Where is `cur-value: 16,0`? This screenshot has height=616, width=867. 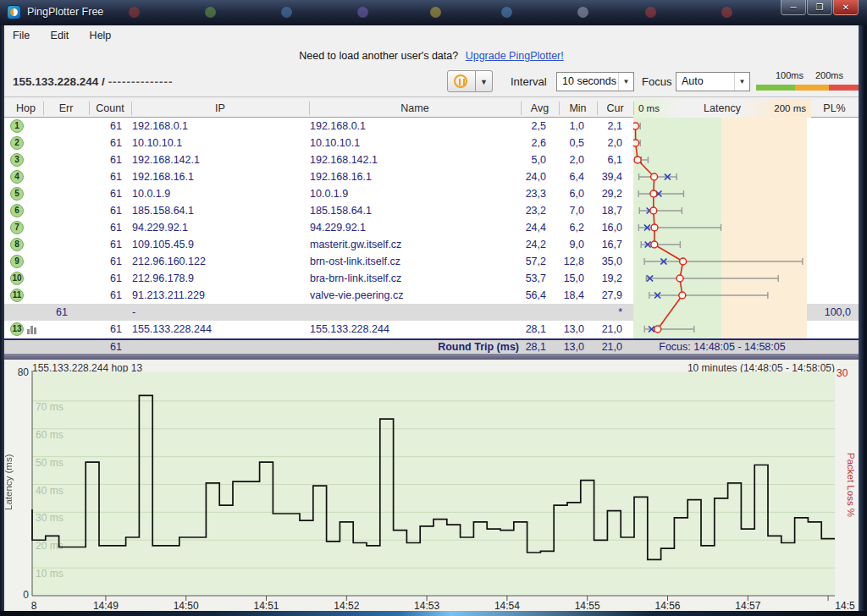
cur-value: 16,0 is located at coordinates (603, 228).